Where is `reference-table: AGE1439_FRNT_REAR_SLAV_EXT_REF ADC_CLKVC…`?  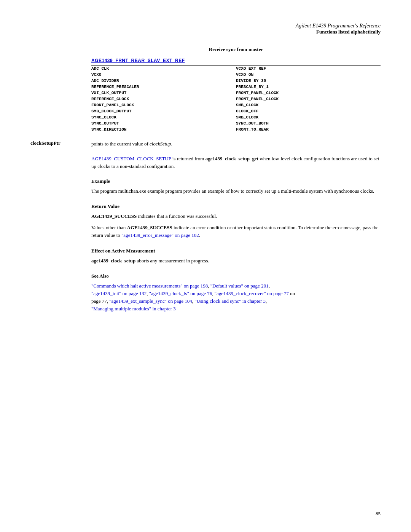
reference-table: AGE1439_FRNT_REAR_SLAV_EXT_REF ADC_CLKVC… is located at coordinates (236, 94).